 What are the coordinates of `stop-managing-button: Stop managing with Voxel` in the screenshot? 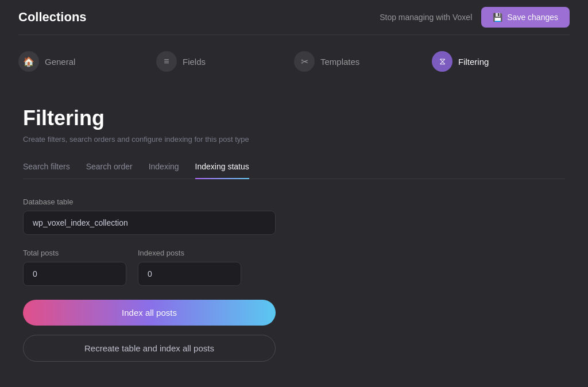 It's located at (426, 17).